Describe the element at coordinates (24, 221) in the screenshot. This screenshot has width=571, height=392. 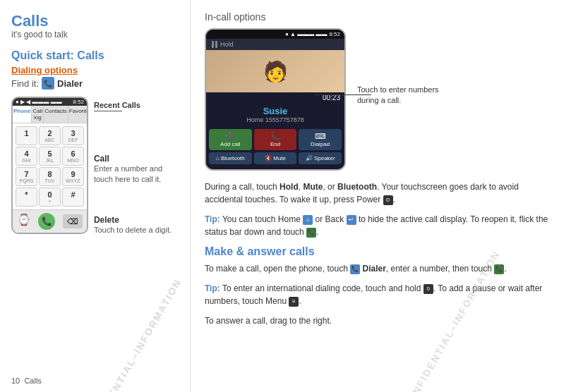
I see `voicemail-button: ⌚` at that location.